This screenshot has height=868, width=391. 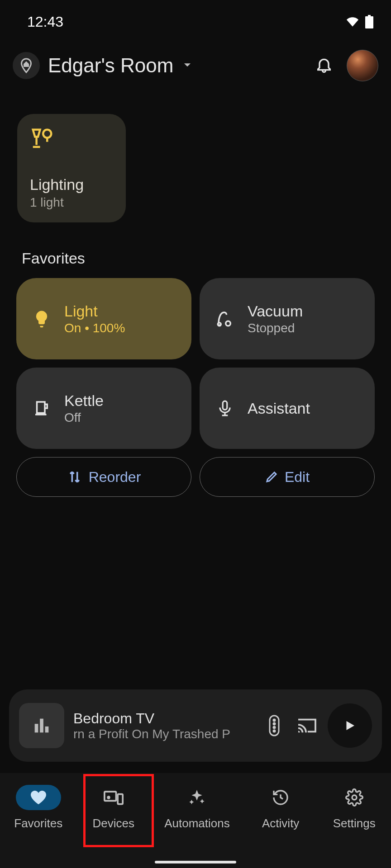 I want to click on category-title: Lighting, so click(x=72, y=184).